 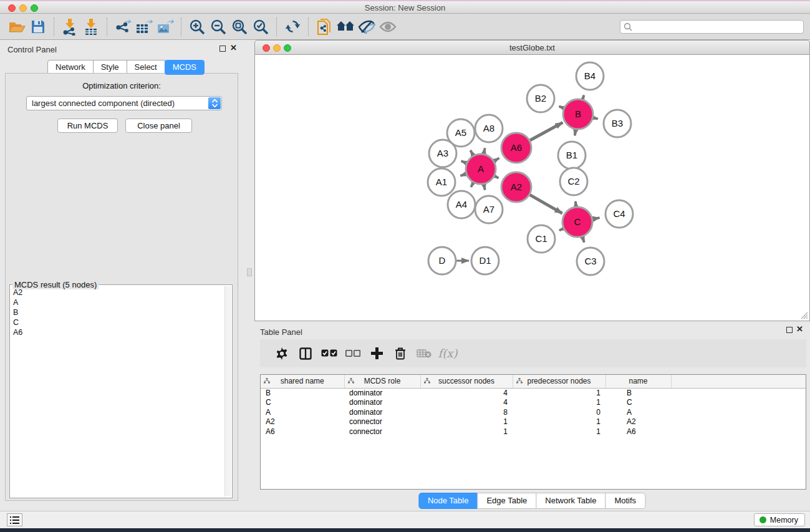 What do you see at coordinates (533, 403) in the screenshot?
I see `table-row: Cdominator41C` at bounding box center [533, 403].